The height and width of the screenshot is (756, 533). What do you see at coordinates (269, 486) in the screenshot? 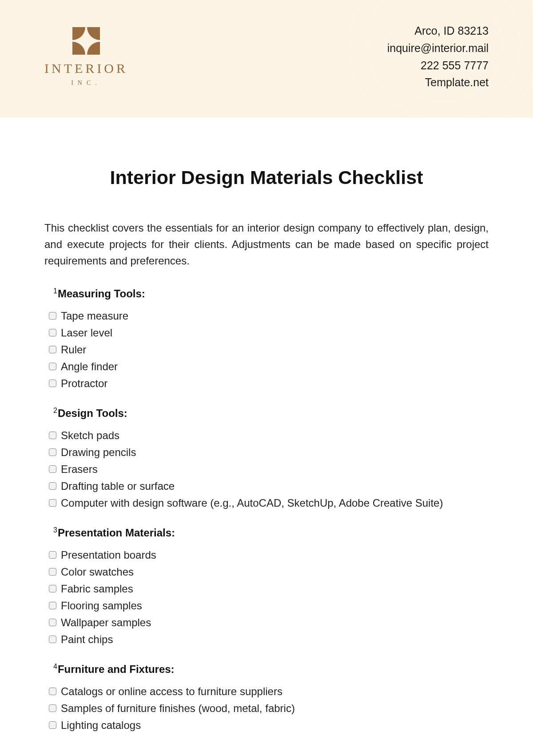
I see `checklist-item: Drafting table or surface` at bounding box center [269, 486].